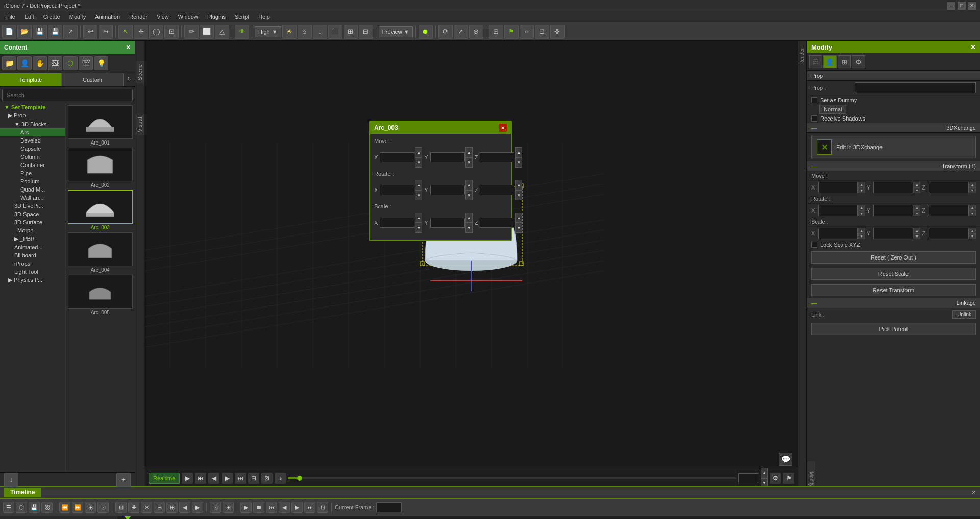  Describe the element at coordinates (65, 507) in the screenshot. I see `tl-prev-motion: ⏪` at that location.